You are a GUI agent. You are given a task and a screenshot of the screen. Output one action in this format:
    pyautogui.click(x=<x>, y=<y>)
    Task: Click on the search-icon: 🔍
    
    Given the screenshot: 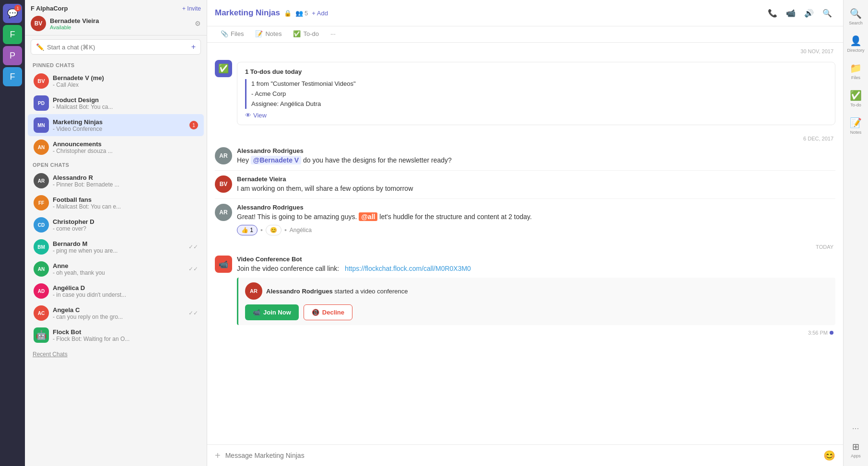 What is the action you would take?
    pyautogui.click(x=856, y=13)
    